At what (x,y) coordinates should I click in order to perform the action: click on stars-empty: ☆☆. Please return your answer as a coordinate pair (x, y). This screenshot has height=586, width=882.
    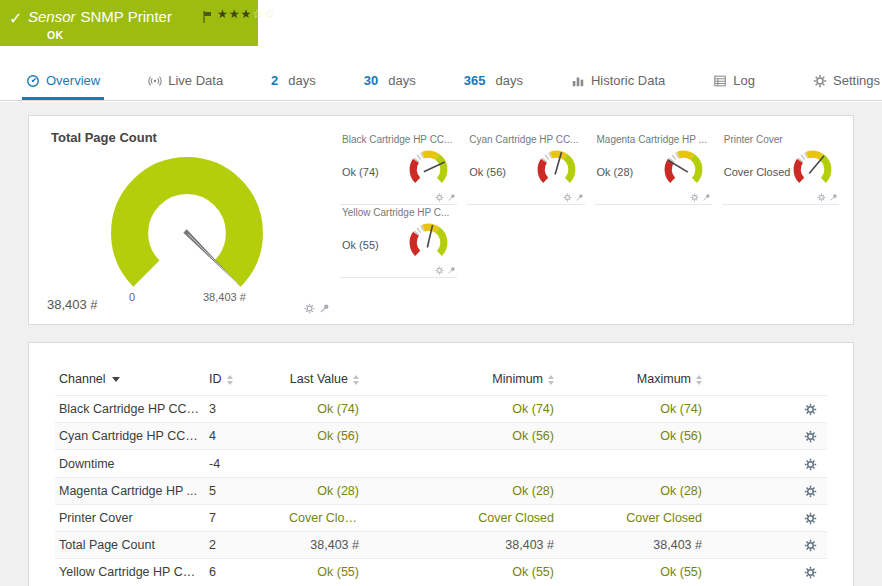
    Looking at the image, I should click on (264, 14).